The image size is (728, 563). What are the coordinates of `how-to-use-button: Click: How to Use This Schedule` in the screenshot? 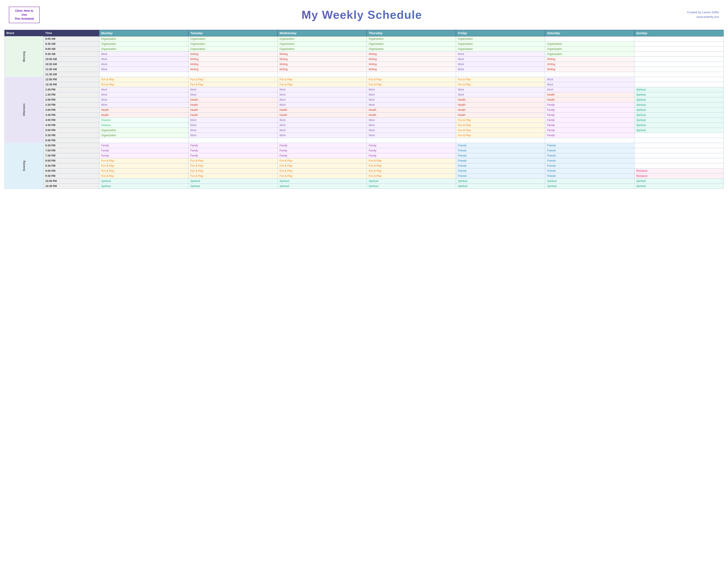 It's located at (24, 15).